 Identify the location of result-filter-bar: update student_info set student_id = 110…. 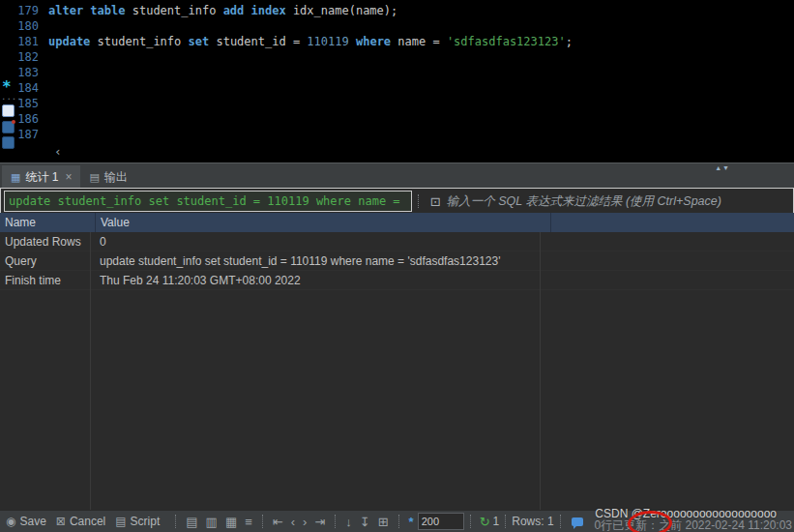
(397, 201).